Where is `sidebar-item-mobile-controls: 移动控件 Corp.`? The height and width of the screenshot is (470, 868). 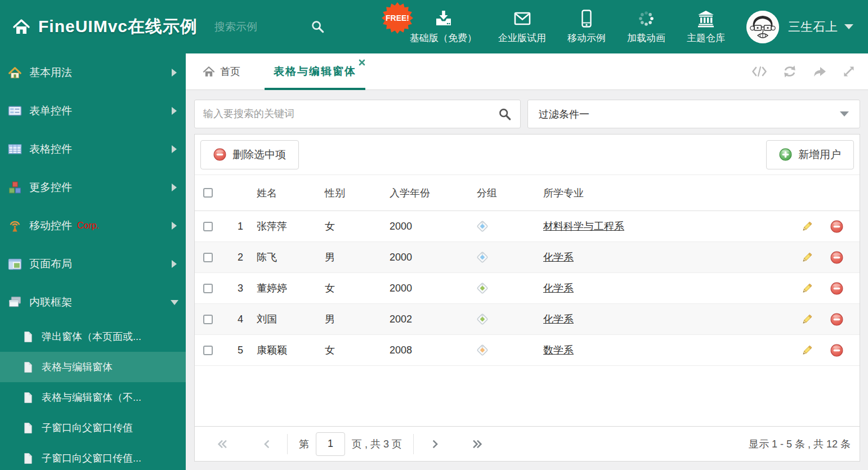
sidebar-item-mobile-controls: 移动控件 Corp. is located at coordinates (93, 226).